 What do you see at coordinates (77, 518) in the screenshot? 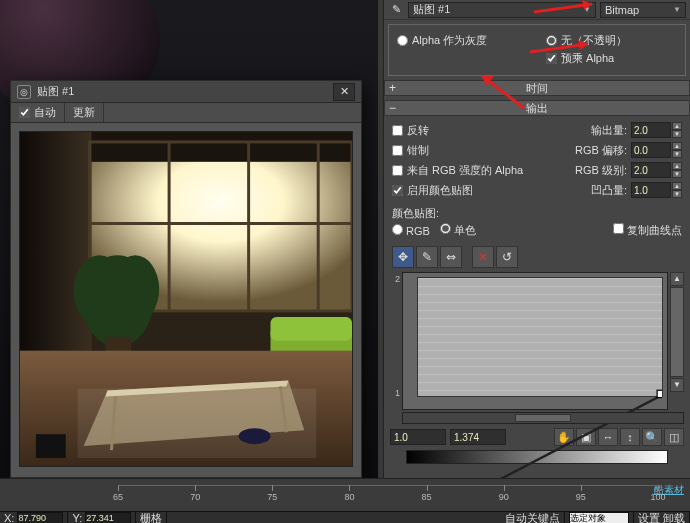
I see `y-label: Y:` at bounding box center [77, 518].